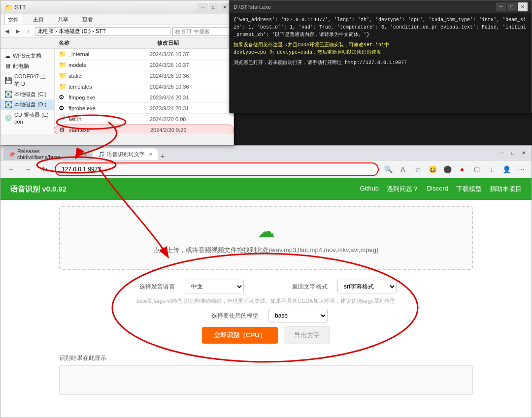  I want to click on file-name-models: models, so click(109, 65).